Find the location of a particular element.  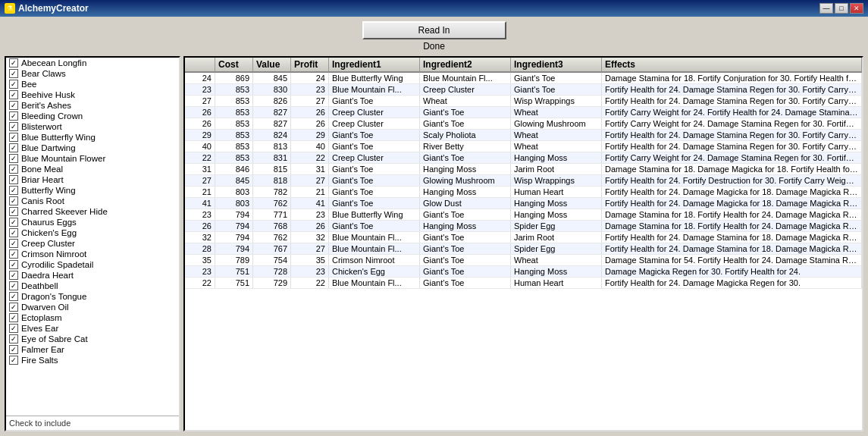

table-row: 3184681531Giant's ToeHanging MossJarim R… is located at coordinates (523, 170).